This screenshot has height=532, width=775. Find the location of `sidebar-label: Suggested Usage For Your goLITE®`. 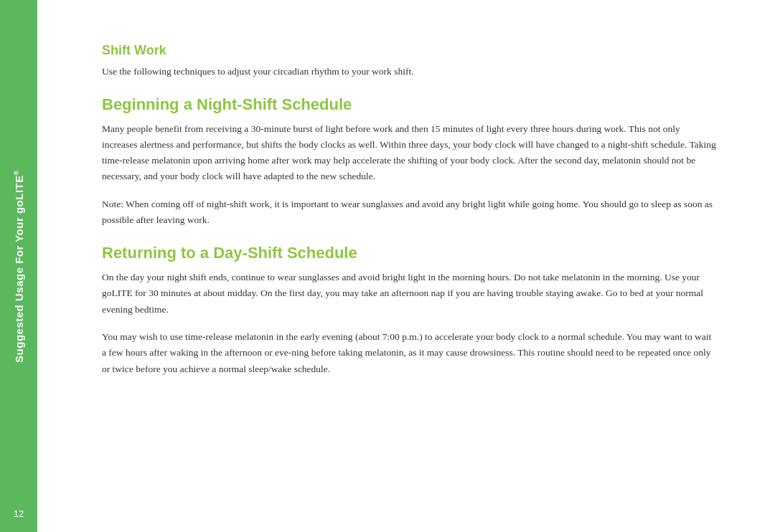

sidebar-label: Suggested Usage For Your goLITE® is located at coordinates (19, 267).